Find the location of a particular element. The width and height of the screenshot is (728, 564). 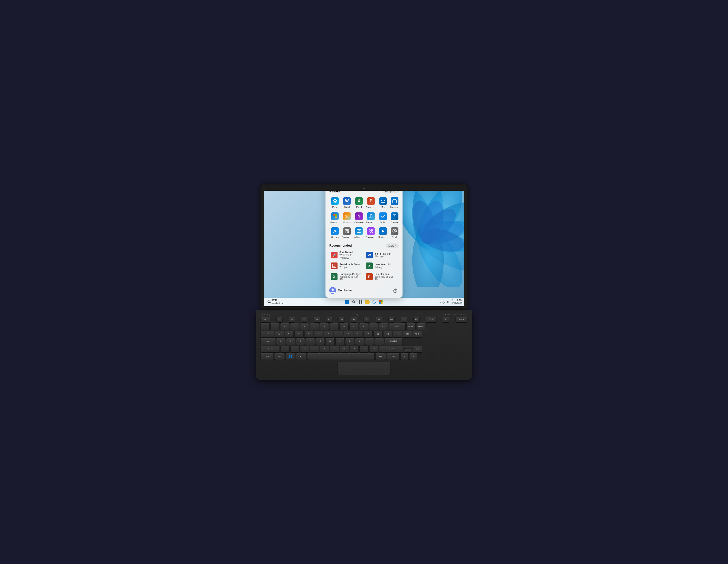

key-a: A is located at coordinates (281, 342).